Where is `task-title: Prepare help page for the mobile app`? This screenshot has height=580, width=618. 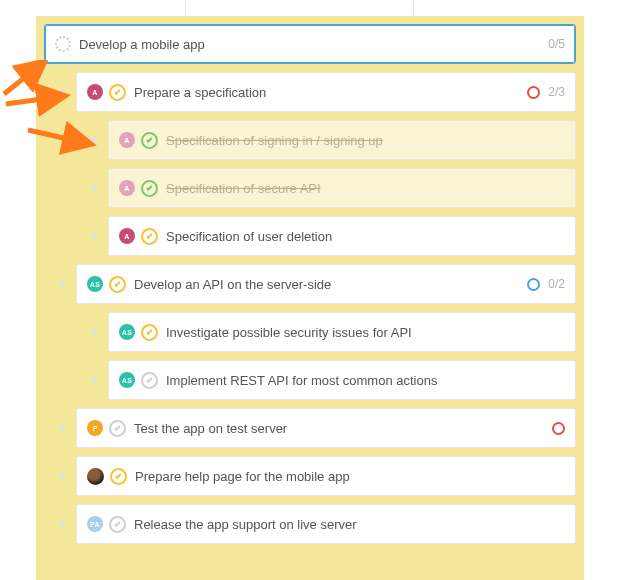 task-title: Prepare help page for the mobile app is located at coordinates (350, 476).